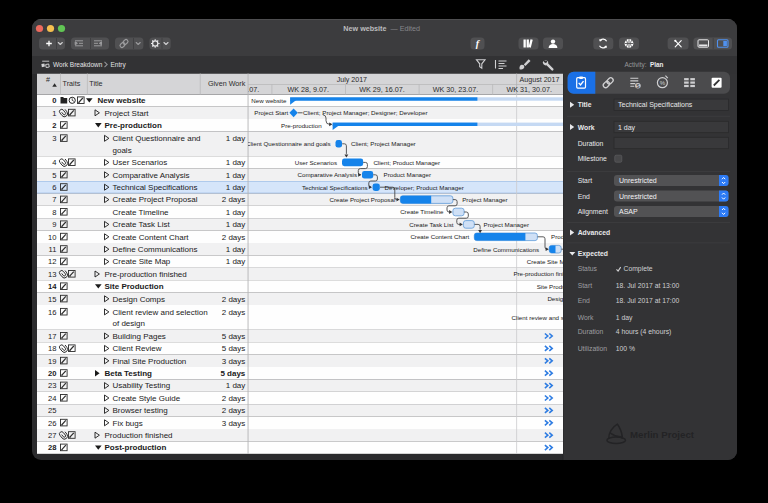 This screenshot has width=768, height=503. What do you see at coordinates (54, 176) in the screenshot?
I see `svg-text: 5` at bounding box center [54, 176].